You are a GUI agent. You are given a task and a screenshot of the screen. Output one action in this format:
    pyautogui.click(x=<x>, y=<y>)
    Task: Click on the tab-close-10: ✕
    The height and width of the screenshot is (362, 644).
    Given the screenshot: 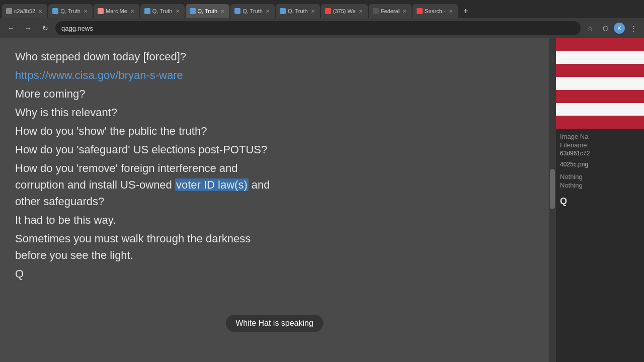 What is the action you would take?
    pyautogui.click(x=451, y=11)
    